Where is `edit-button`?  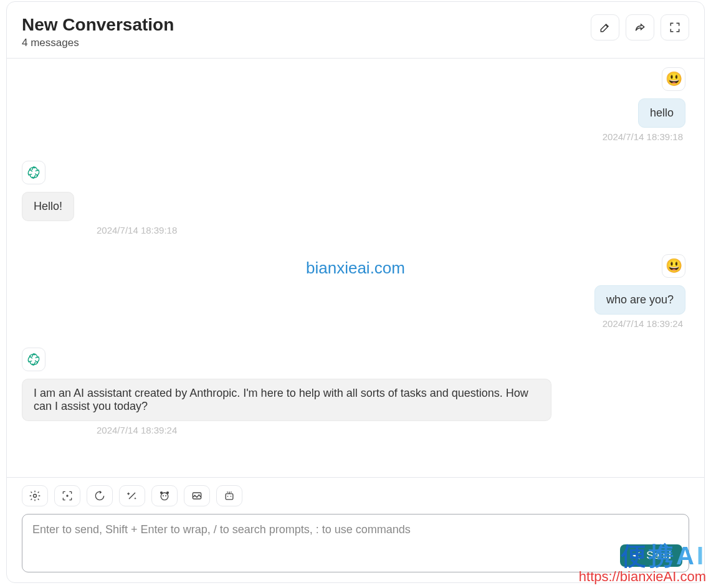 edit-button is located at coordinates (605, 27).